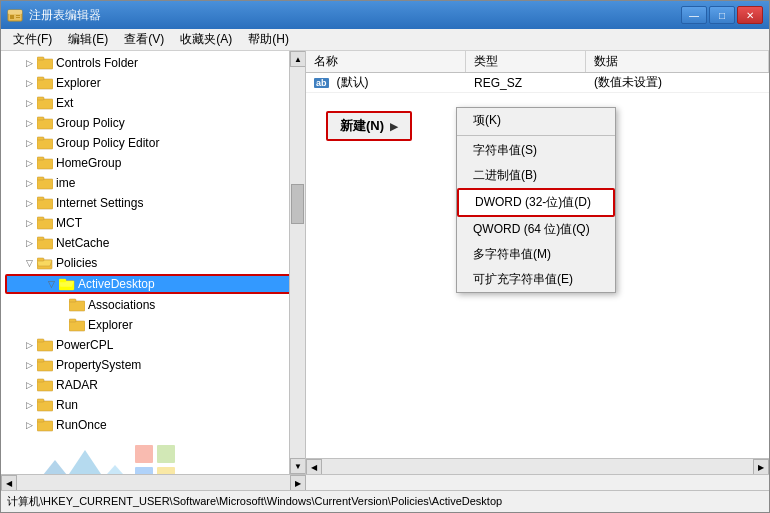 This screenshot has width=770, height=513. Describe the element at coordinates (536, 280) in the screenshot. I see `submenu-item-expandstring: 可扩充字符串值(E)` at that location.